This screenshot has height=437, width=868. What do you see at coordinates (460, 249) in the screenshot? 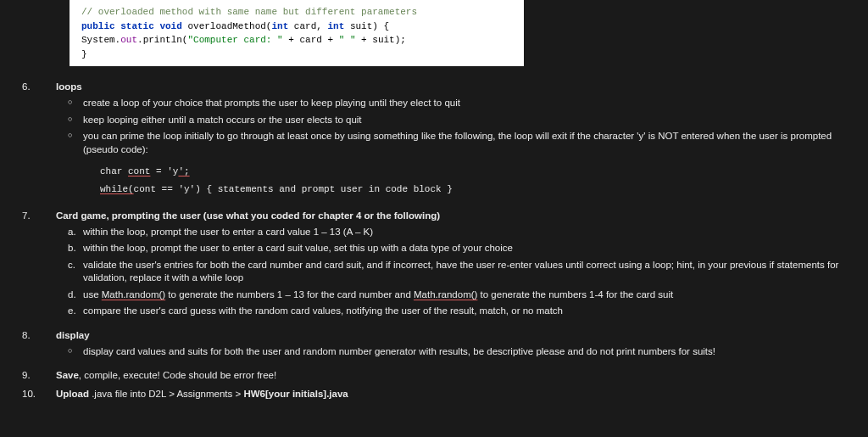
I see `letter-item: b.within the loop, prompt the user to en…` at bounding box center [460, 249].